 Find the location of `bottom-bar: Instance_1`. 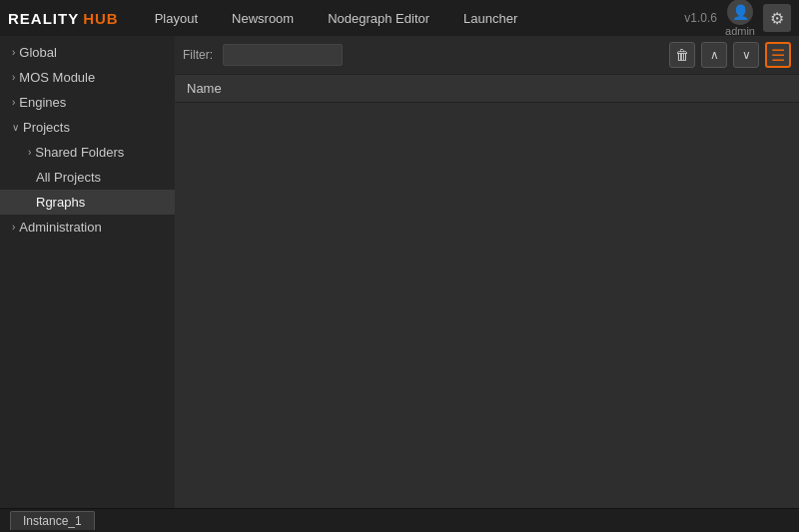

bottom-bar: Instance_1 is located at coordinates (400, 520).